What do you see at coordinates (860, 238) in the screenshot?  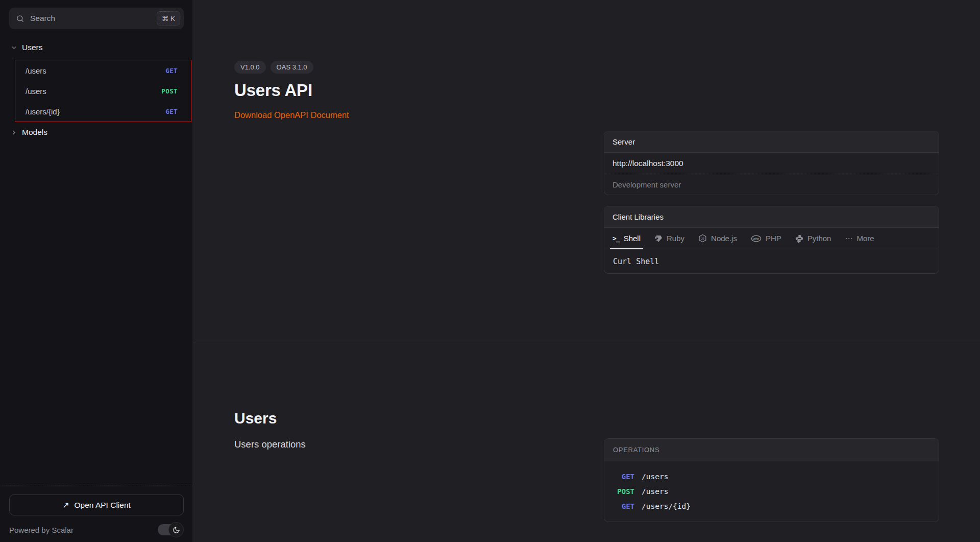 I see `tab-more: ⋯ More` at bounding box center [860, 238].